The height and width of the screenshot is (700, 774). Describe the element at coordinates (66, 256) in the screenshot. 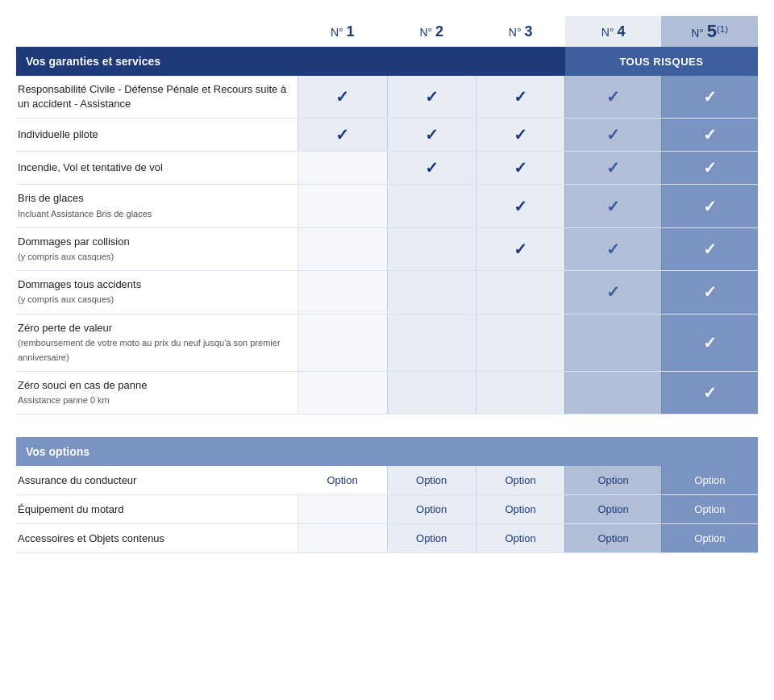

I see `row-collision-subtitle: (y compris aux casques)` at that location.